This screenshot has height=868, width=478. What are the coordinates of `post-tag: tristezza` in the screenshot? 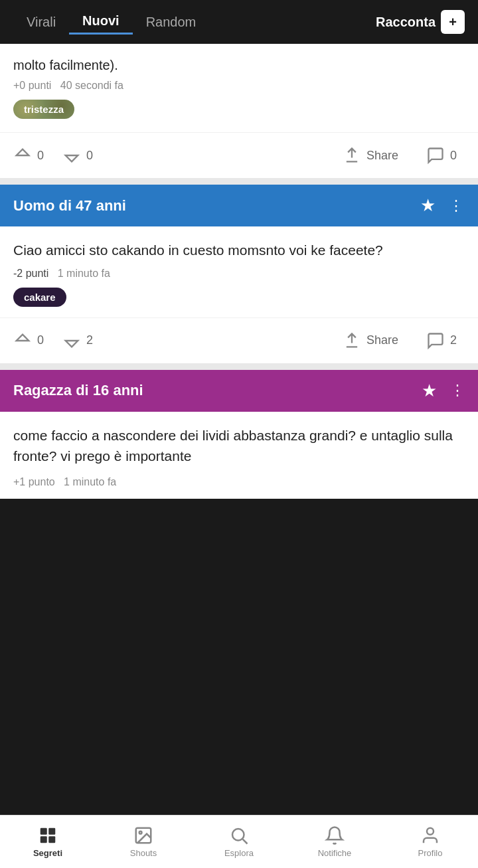 It's located at (44, 109).